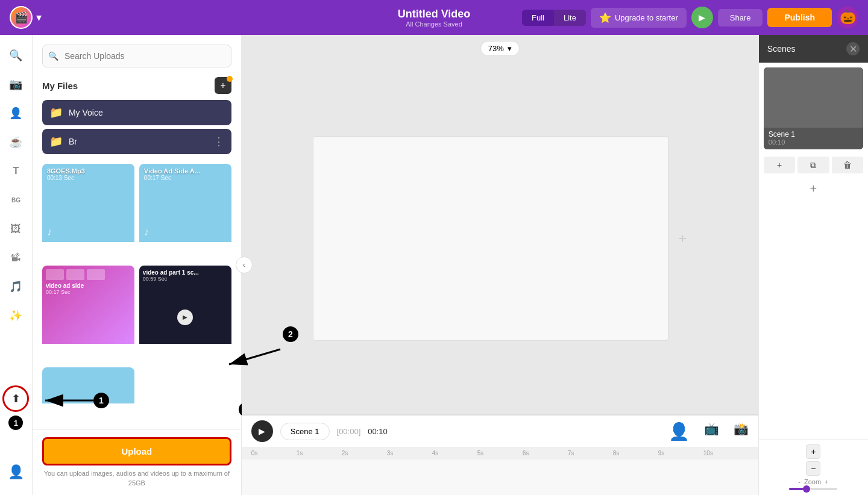 The height and width of the screenshot is (495, 868). I want to click on timeline-media-icon: 📺, so click(711, 431).